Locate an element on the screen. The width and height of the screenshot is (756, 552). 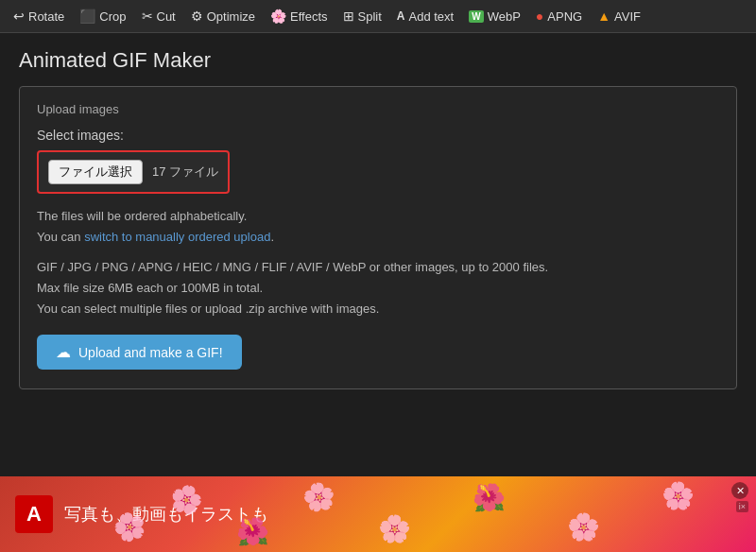
toolbar-addtext-label: Add text is located at coordinates (432, 17).